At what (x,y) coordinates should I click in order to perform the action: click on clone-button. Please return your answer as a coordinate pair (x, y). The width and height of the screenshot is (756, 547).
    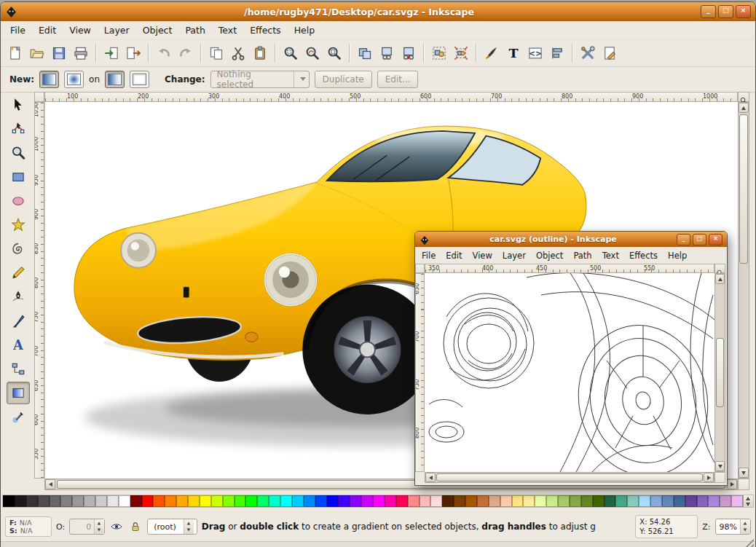
    Looking at the image, I should click on (387, 53).